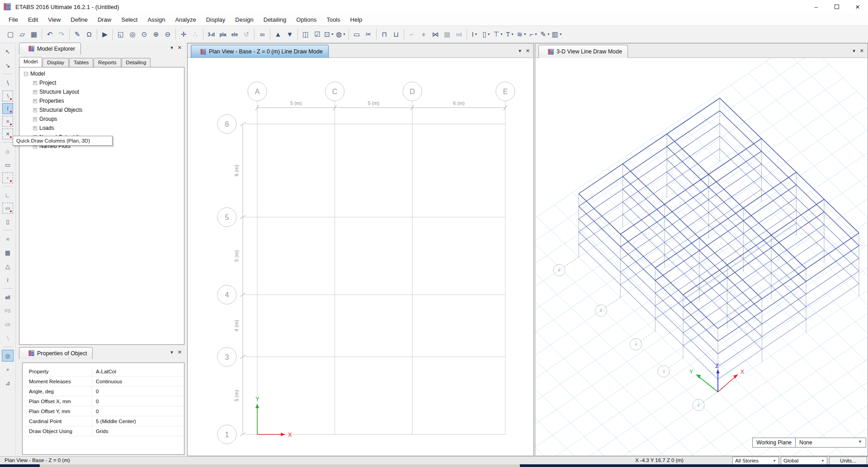 Image resolution: width=868 pixels, height=467 pixels. I want to click on minimize-button: –, so click(816, 7).